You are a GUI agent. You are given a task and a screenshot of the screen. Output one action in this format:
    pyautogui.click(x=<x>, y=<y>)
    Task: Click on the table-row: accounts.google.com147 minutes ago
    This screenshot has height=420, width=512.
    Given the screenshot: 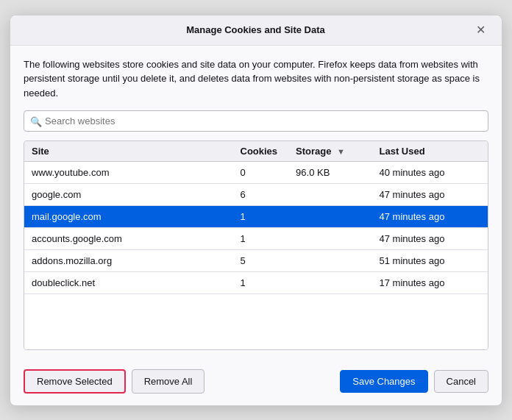 What is the action you would take?
    pyautogui.click(x=256, y=239)
    